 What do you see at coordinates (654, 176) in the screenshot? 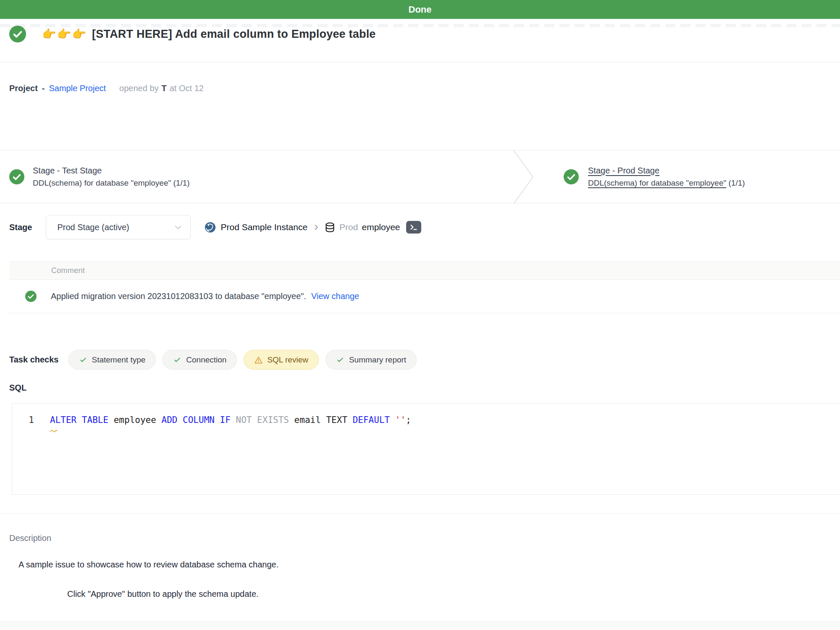
I see `stage-card-prod: Stage - Prod Stage DDL(schema) for datab…` at bounding box center [654, 176].